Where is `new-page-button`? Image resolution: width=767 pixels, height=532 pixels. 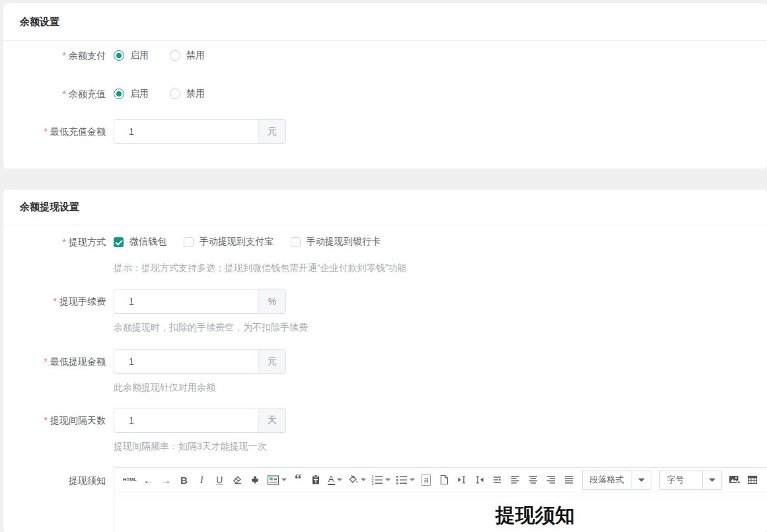
new-page-button is located at coordinates (444, 480).